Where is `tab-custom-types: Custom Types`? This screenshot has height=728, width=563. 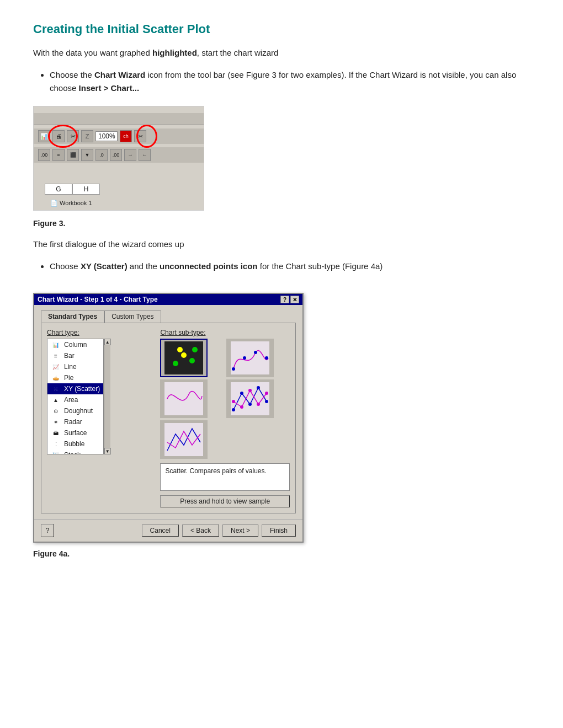
tab-custom-types: Custom Types is located at coordinates (132, 317).